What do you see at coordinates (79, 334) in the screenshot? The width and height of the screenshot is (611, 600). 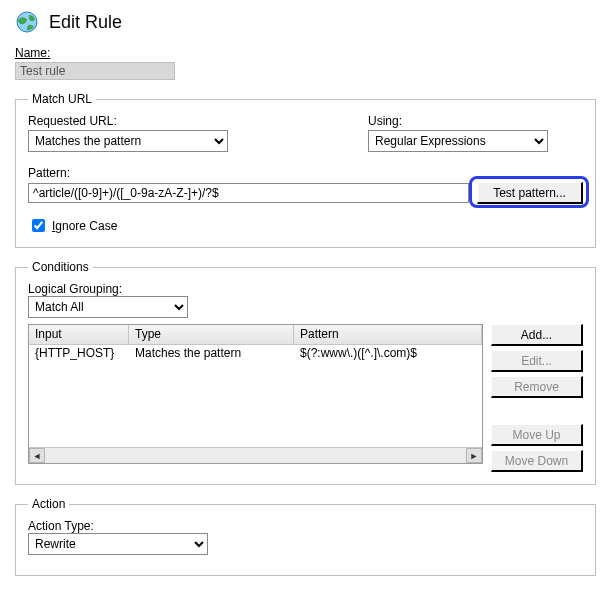 I see `col-header-input: Input` at bounding box center [79, 334].